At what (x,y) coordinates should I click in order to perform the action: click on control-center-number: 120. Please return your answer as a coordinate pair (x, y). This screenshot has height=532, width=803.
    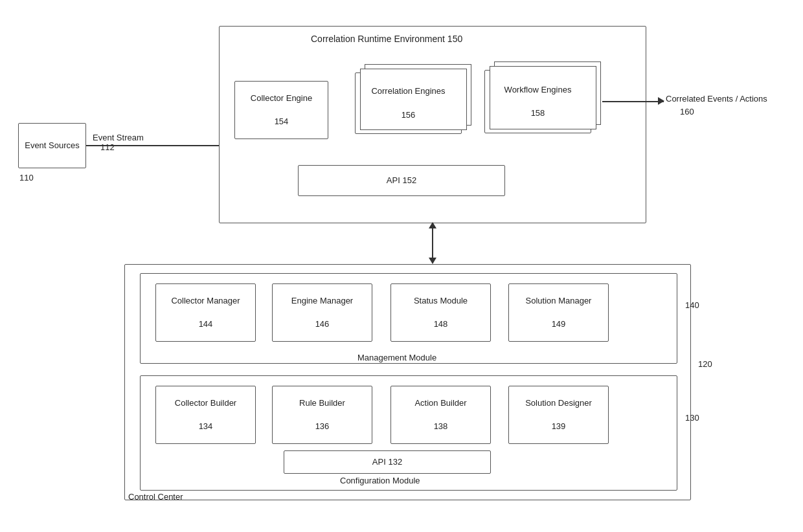
    Looking at the image, I should click on (705, 364).